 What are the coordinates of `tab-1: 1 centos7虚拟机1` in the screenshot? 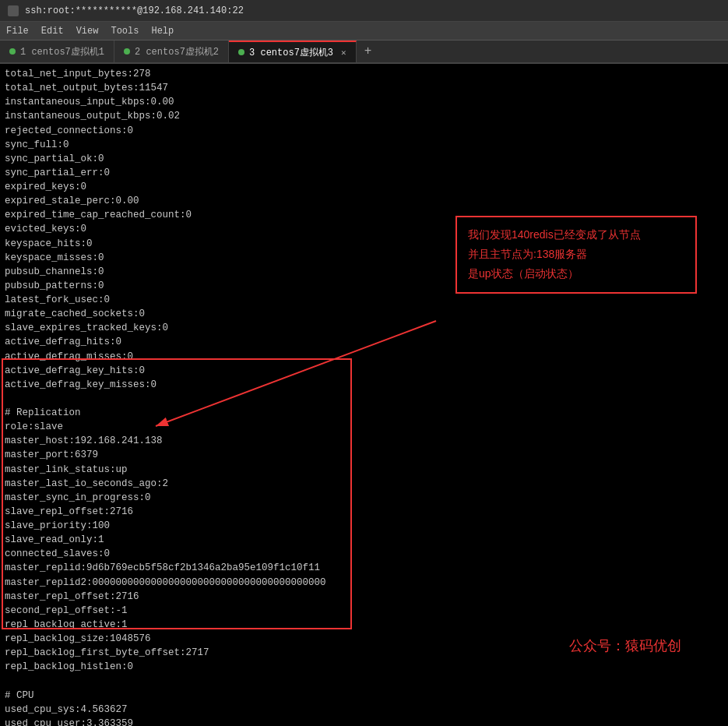 It's located at (58, 51).